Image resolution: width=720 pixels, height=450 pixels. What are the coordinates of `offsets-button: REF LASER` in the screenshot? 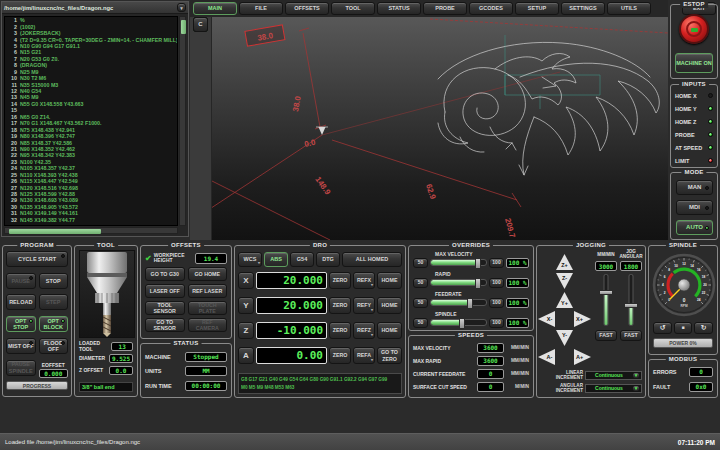 It's located at (208, 291).